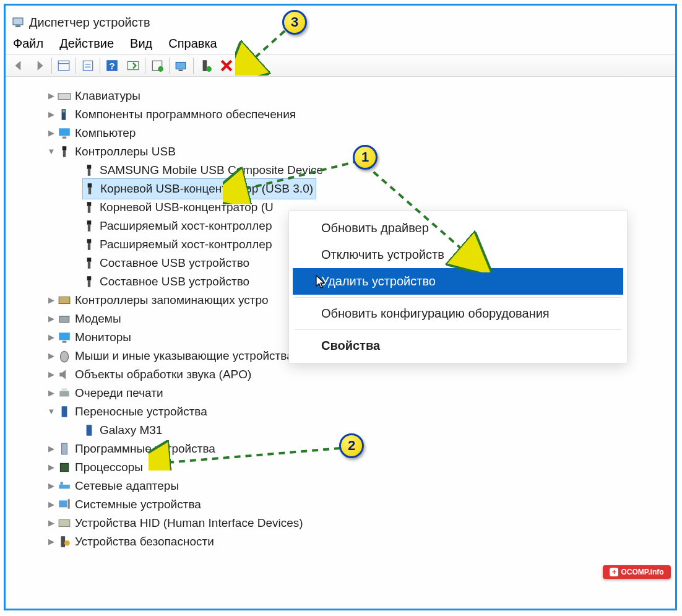 Image resolution: width=682 pixels, height=616 pixels. What do you see at coordinates (340, 523) in the screenshot?
I see `tree-item-hid: ▶Устройства HID (Human Interface Devices…` at bounding box center [340, 523].